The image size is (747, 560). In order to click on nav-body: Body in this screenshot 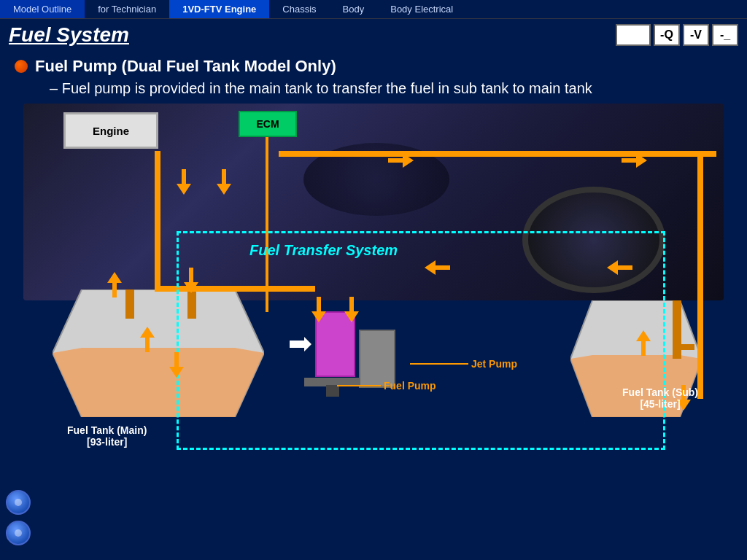, I will do `click(354, 9)`.